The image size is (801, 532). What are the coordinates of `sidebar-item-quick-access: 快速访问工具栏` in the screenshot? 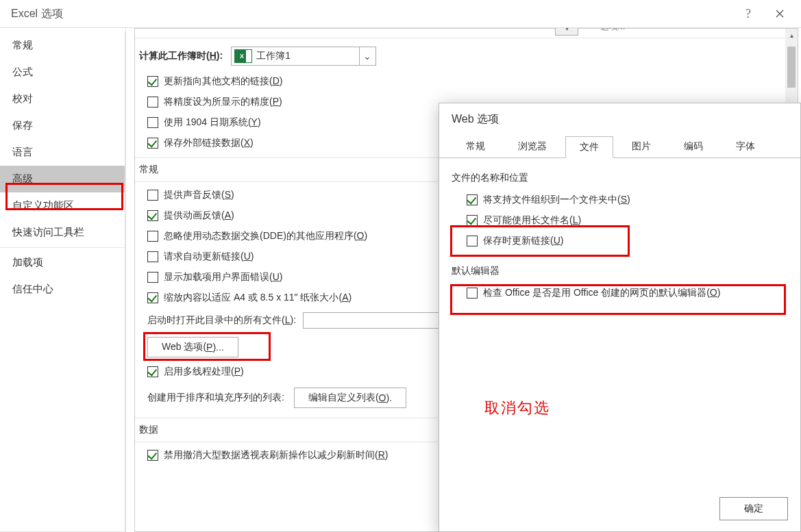 It's located at (62, 233).